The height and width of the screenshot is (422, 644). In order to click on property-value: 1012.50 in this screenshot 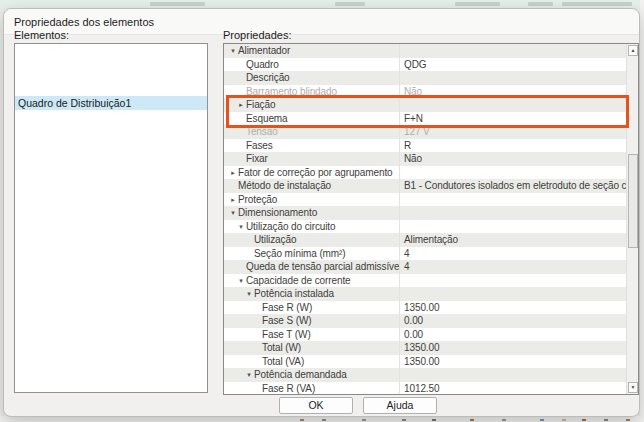, I will do `click(513, 388)`.